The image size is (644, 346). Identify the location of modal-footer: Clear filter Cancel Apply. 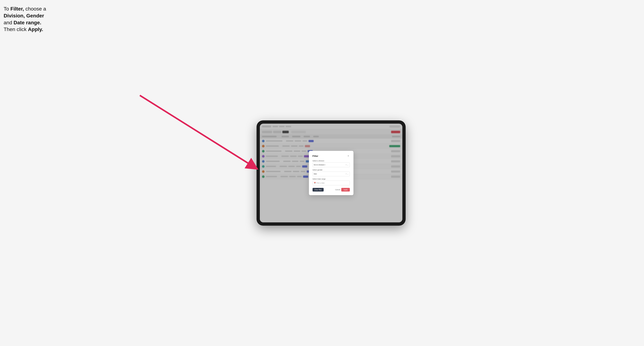
(331, 190).